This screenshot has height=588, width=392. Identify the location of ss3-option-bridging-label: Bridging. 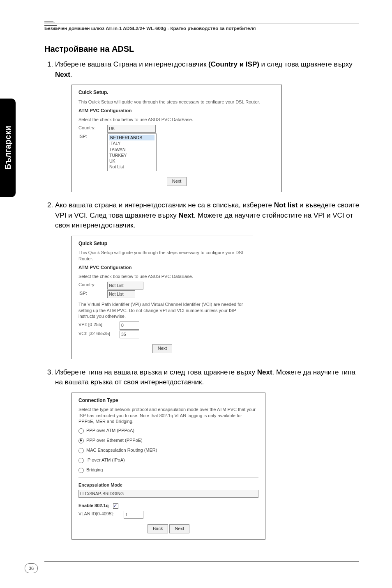
(95, 470).